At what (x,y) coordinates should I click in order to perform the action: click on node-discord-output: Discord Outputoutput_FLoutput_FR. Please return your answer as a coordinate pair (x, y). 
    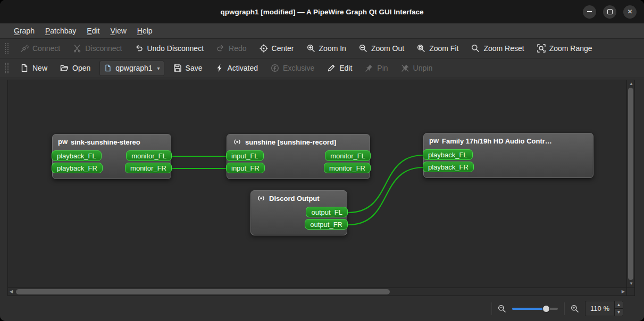
    Looking at the image, I should click on (299, 213).